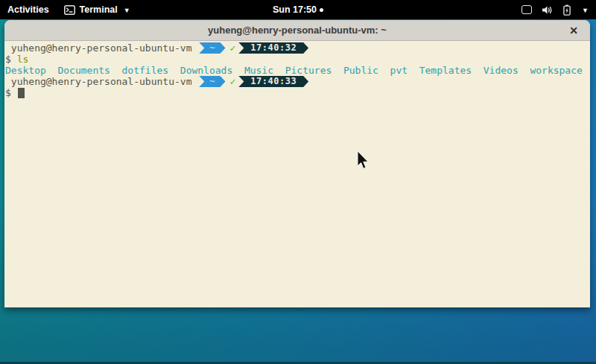 This screenshot has width=596, height=364. I want to click on command-line: $ ls, so click(298, 60).